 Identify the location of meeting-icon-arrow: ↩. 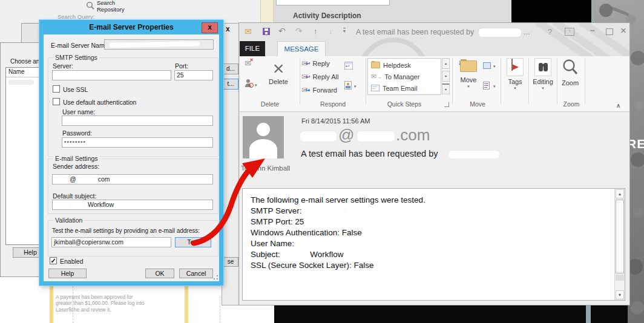
(347, 67).